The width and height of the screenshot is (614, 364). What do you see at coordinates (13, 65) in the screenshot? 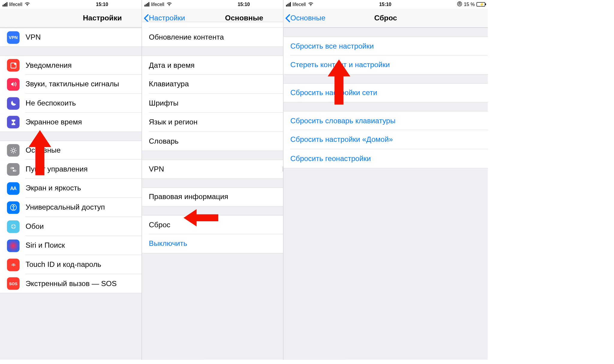
I see `notifications-icon` at bounding box center [13, 65].